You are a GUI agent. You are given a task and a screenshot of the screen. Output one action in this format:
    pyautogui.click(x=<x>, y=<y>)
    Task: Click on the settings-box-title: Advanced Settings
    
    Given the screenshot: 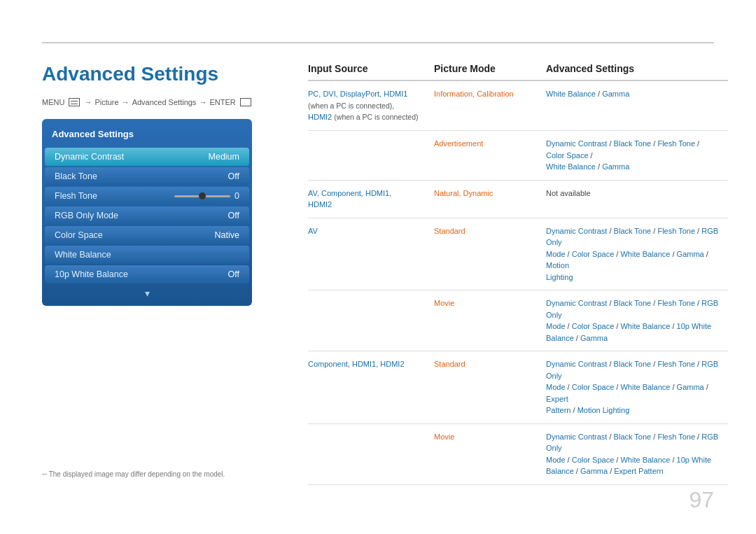 What is the action you would take?
    pyautogui.click(x=147, y=136)
    